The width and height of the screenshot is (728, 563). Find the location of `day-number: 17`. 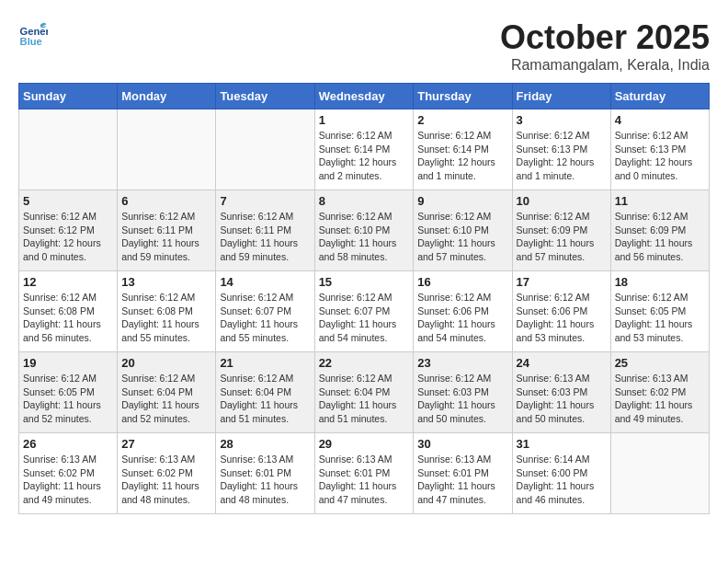

day-number: 17 is located at coordinates (562, 282).